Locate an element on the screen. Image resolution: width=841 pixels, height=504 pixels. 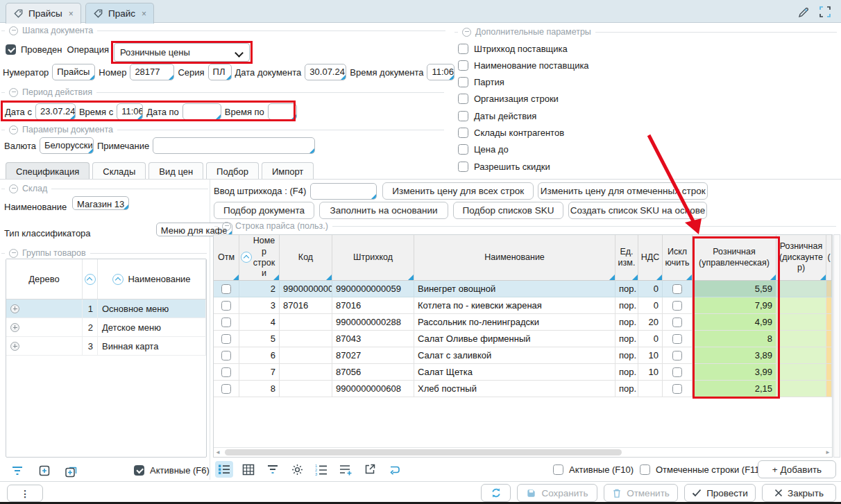
change-price-marked-button: Изменить цену для отмеченных строк is located at coordinates (623, 191).